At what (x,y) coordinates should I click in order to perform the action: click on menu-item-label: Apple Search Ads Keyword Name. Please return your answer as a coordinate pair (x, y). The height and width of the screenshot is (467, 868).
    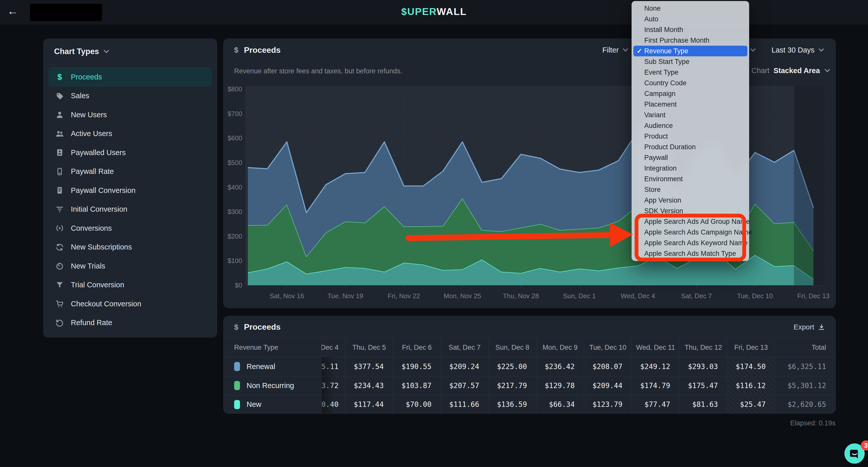
    Looking at the image, I should click on (696, 243).